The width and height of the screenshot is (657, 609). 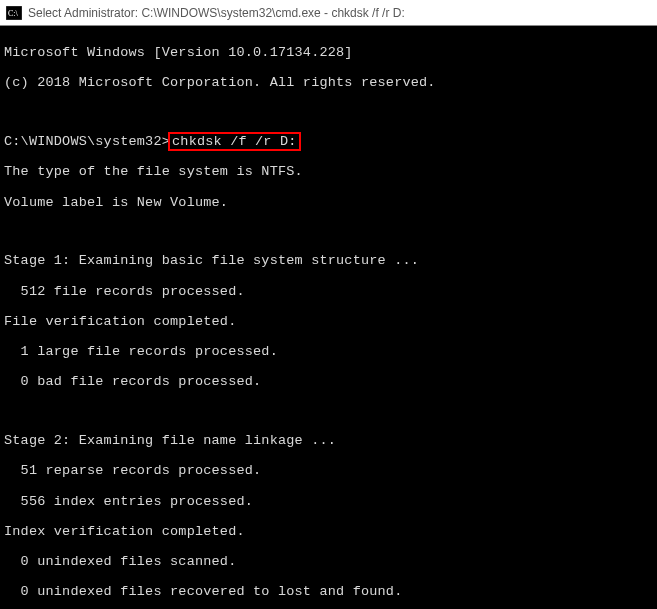 What do you see at coordinates (328, 382) in the screenshot?
I see `output-line: 0 bad file records processed.` at bounding box center [328, 382].